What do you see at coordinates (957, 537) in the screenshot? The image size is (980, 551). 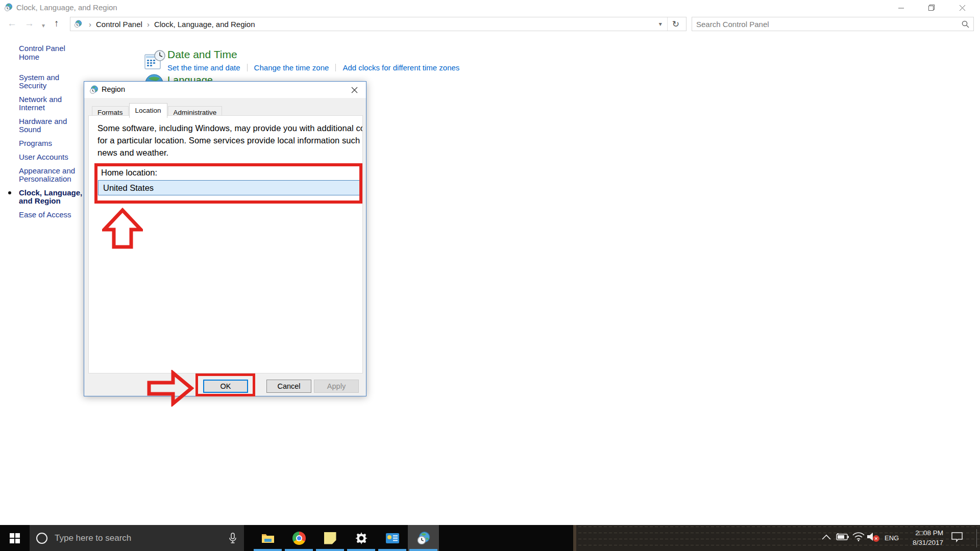 I see `action-center-icon` at bounding box center [957, 537].